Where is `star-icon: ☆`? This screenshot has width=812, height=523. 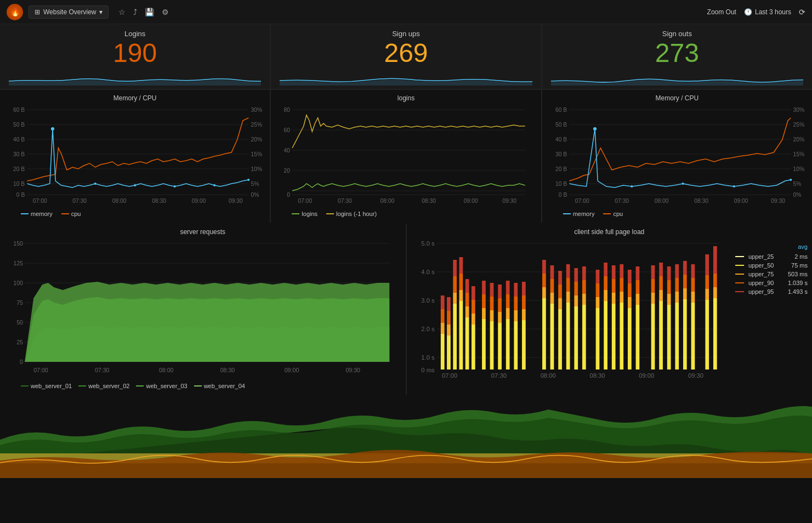
star-icon: ☆ is located at coordinates (122, 12).